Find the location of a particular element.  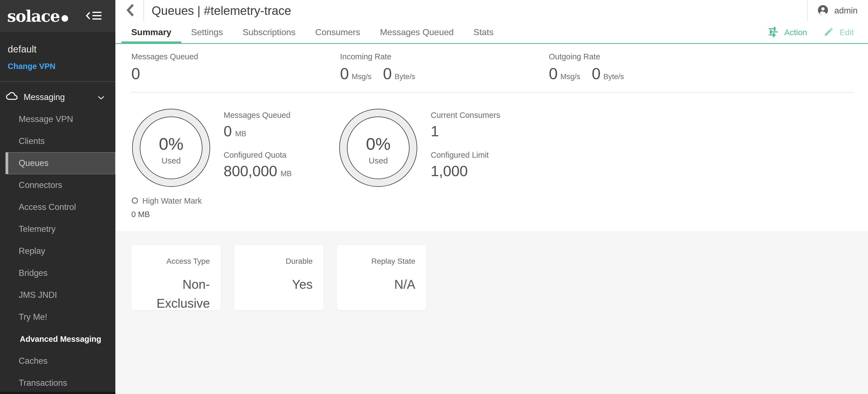

sidebar-item-try-me: Try Me! is located at coordinates (58, 317).